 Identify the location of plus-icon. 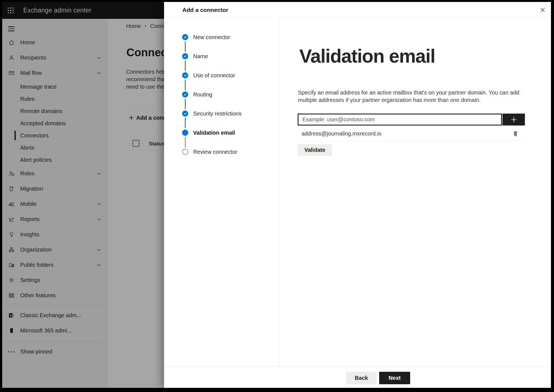
(514, 120).